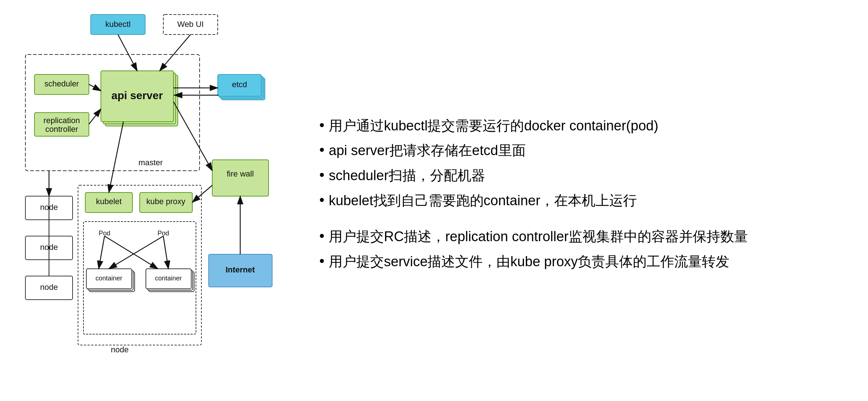 The width and height of the screenshot is (868, 401). Describe the element at coordinates (240, 174) in the screenshot. I see `firewall-label1: fire wall` at that location.